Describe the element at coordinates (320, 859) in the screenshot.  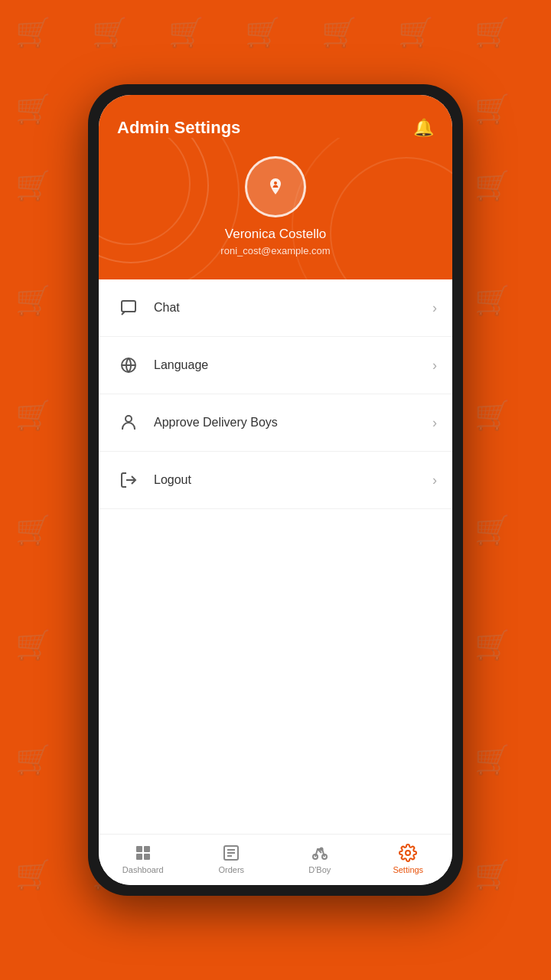
I see `nav-item-dboy: D'Boy` at that location.